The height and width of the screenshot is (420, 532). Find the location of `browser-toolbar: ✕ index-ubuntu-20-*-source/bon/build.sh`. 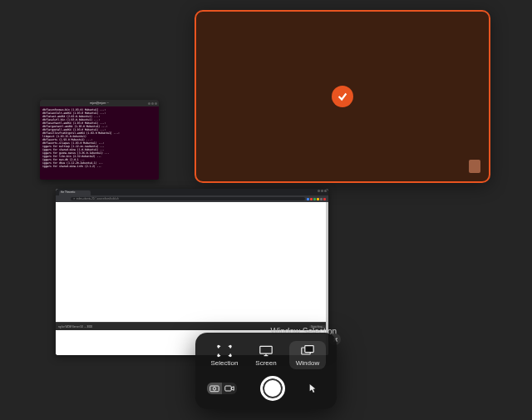

browser-toolbar: ✕ index-ubuntu-20-*-source/bon/build.sh is located at coordinates (192, 199).